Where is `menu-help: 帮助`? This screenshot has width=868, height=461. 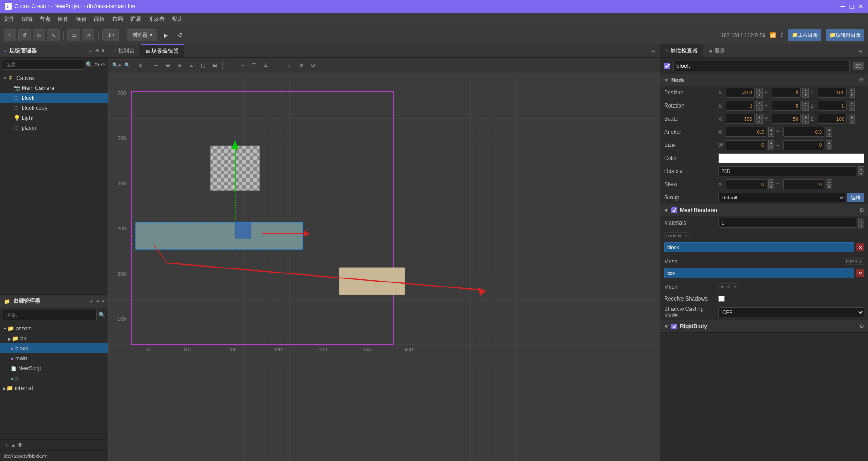 menu-help: 帮助 is located at coordinates (177, 19).